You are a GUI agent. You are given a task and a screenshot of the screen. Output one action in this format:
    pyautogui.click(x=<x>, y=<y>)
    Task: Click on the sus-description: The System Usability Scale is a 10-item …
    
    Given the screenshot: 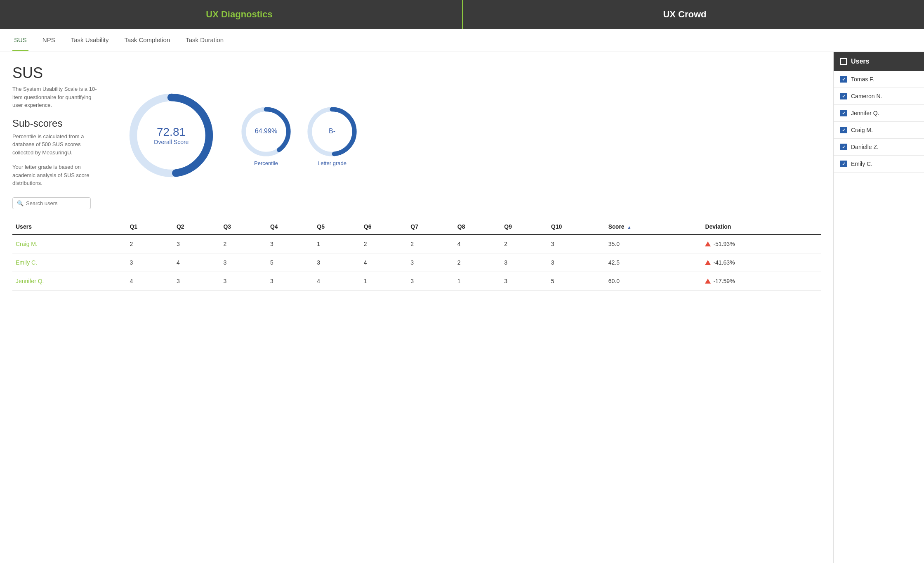 What is the action you would take?
    pyautogui.click(x=58, y=97)
    